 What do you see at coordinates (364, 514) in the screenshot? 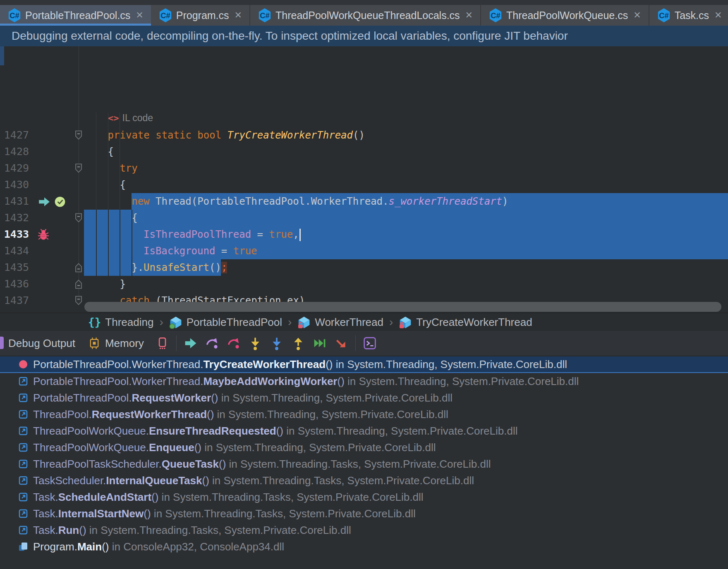
I see `stack-frame-row: Task.InternalStartNew() in System.Thread…` at bounding box center [364, 514].